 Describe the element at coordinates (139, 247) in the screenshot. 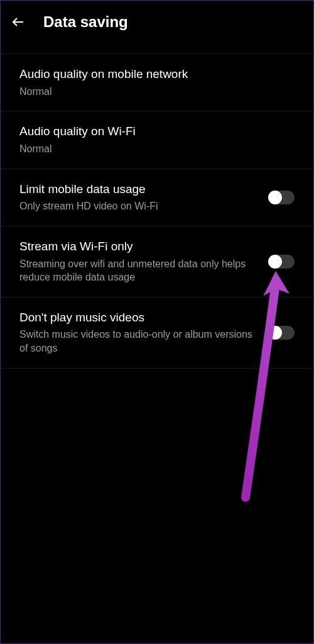

I see `setting-title: Stream via Wi-Fi only` at that location.